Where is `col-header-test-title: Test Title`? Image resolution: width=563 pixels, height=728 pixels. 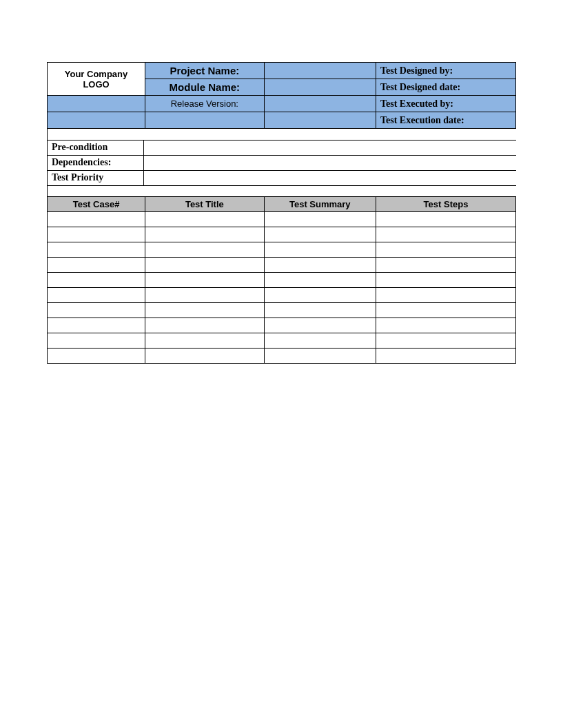
col-header-test-title: Test Title is located at coordinates (205, 205).